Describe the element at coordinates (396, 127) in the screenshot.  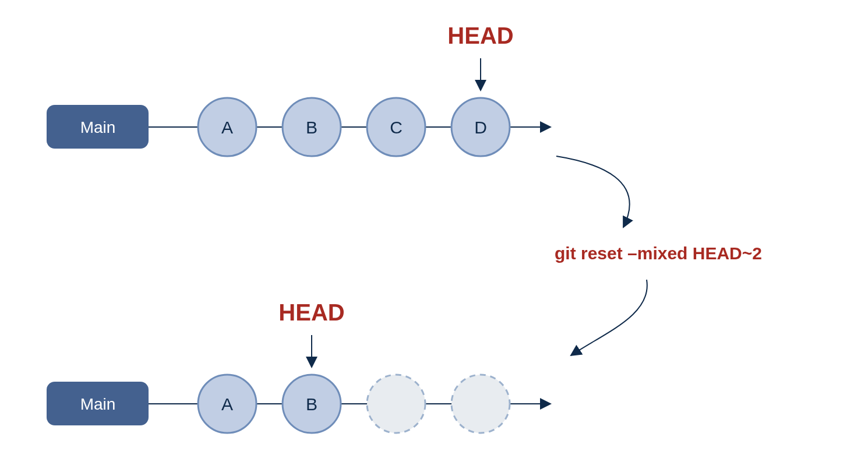
I see `svg-text: C` at that location.